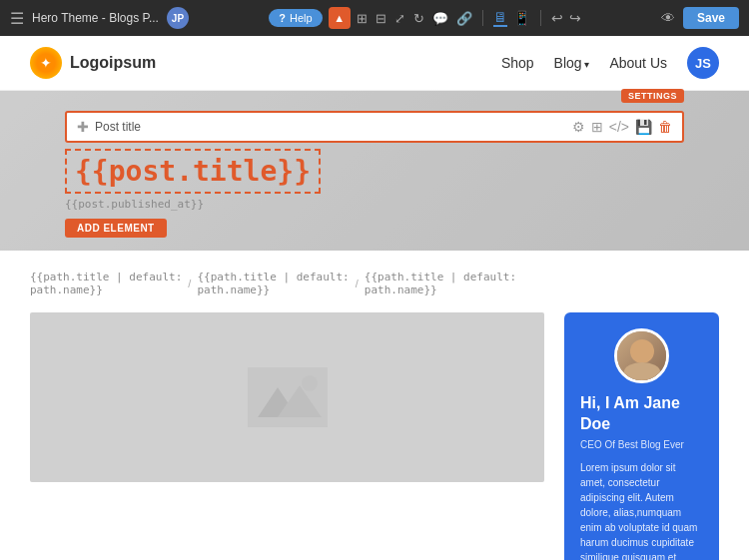 Image resolution: width=749 pixels, height=560 pixels. Describe the element at coordinates (83, 127) in the screenshot. I see `add-icon: ✚` at that location.